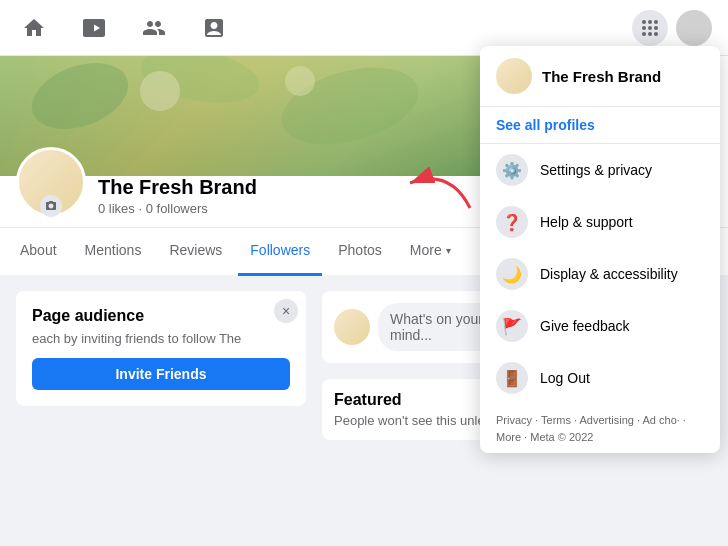 The image size is (728, 546). Describe the element at coordinates (94, 28) in the screenshot. I see `video-icon` at that location.